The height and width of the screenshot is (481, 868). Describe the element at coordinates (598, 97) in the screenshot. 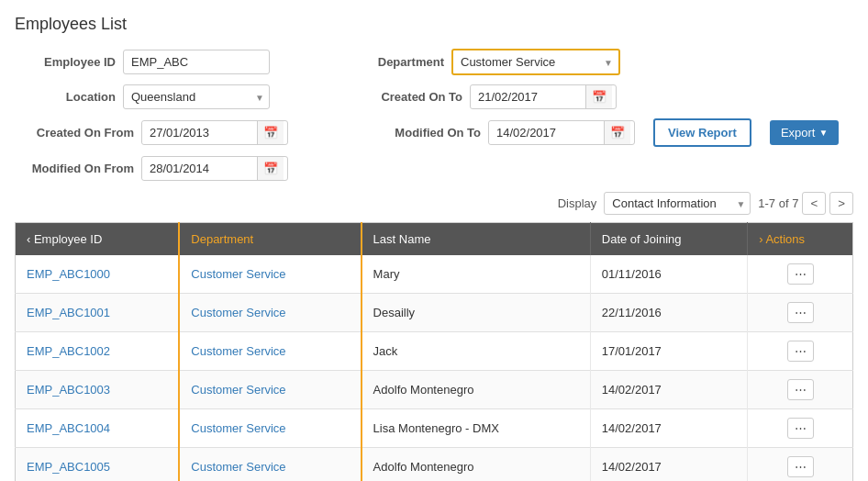

I see `created-on-to-calendar-icon: 📅` at that location.